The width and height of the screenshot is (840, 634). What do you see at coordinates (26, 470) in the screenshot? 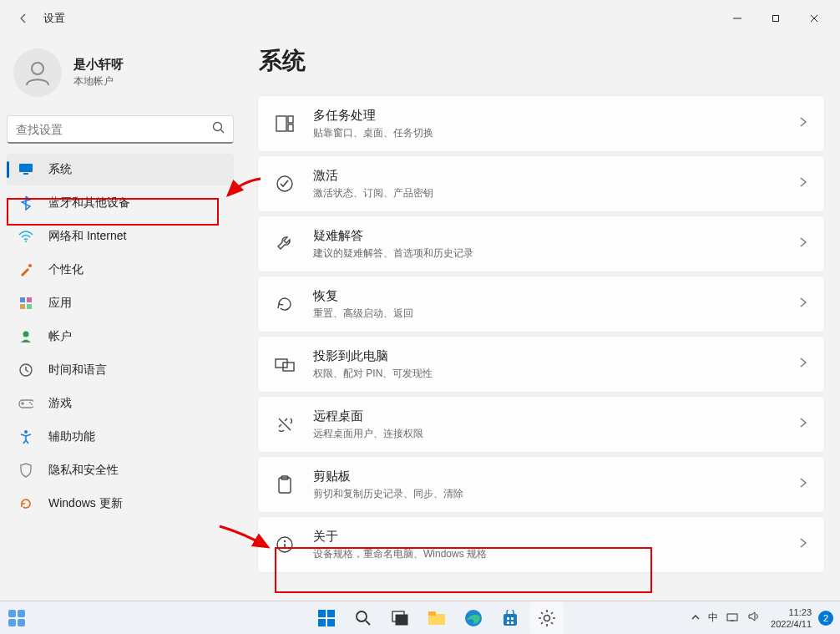
I see `shield-icon` at bounding box center [26, 470].